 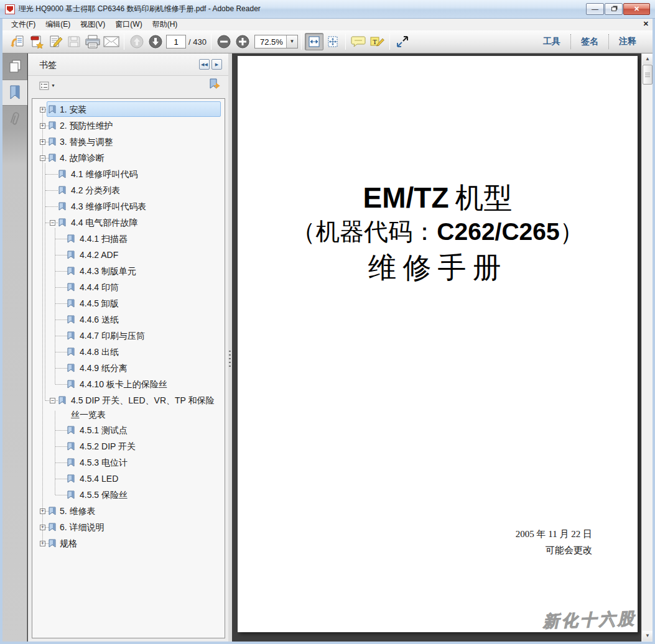 I want to click on scroll-down-icon: ▼, so click(x=648, y=636).